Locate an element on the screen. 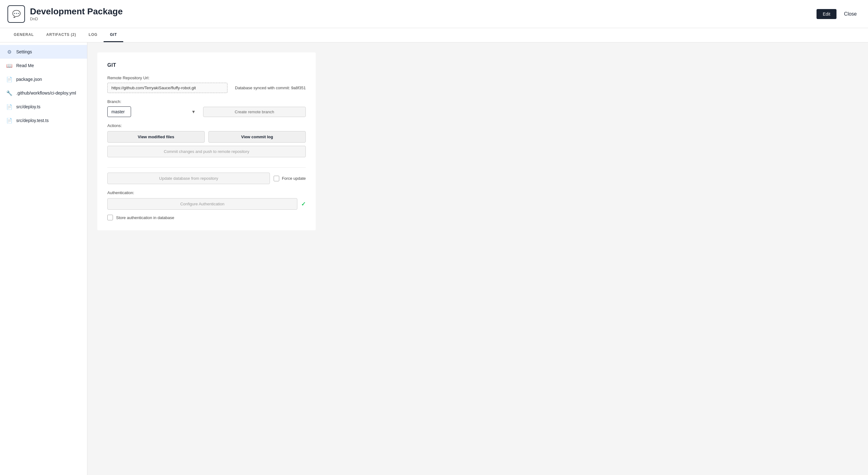  repo-row: Database synced with commit: 9a8f351 is located at coordinates (207, 88).